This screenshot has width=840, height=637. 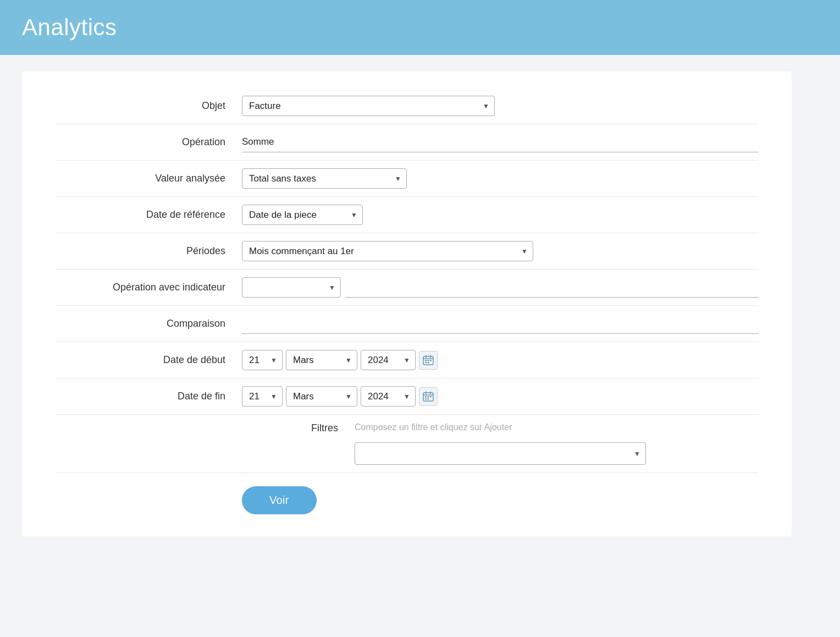 I want to click on operation-label: Opération, so click(x=148, y=142).